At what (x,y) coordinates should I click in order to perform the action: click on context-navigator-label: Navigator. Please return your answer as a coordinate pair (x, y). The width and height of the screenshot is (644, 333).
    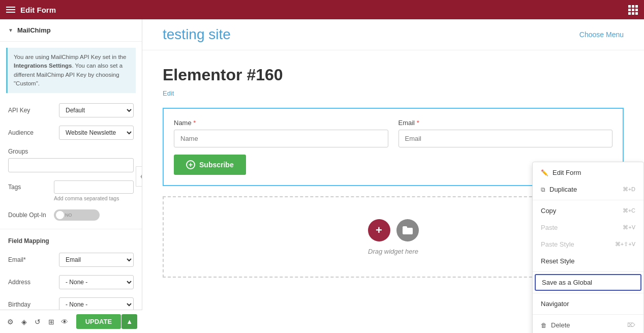
    Looking at the image, I should click on (555, 304).